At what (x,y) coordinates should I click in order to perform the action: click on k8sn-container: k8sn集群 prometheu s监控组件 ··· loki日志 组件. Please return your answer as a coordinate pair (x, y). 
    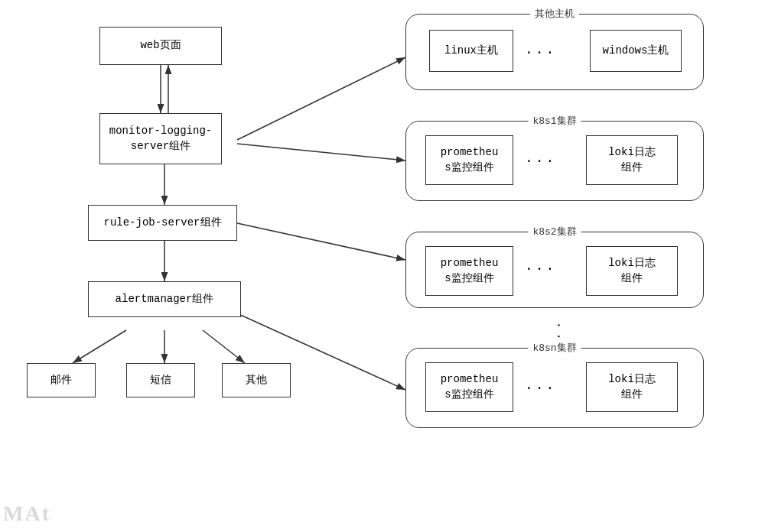
    Looking at the image, I should click on (555, 388).